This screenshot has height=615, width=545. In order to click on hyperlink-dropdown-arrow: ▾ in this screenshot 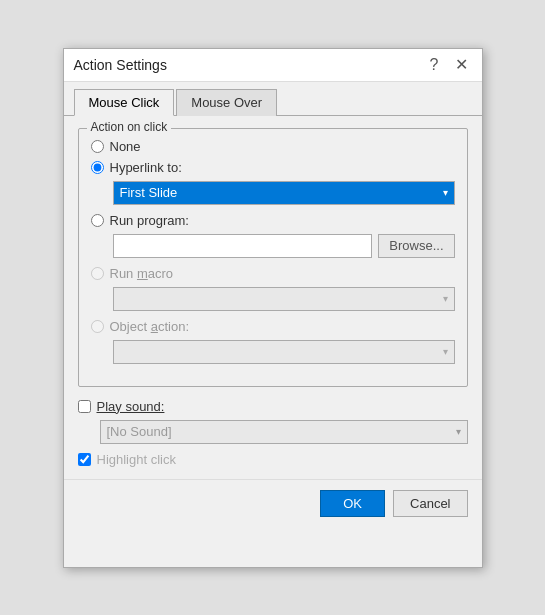, I will do `click(446, 192)`.